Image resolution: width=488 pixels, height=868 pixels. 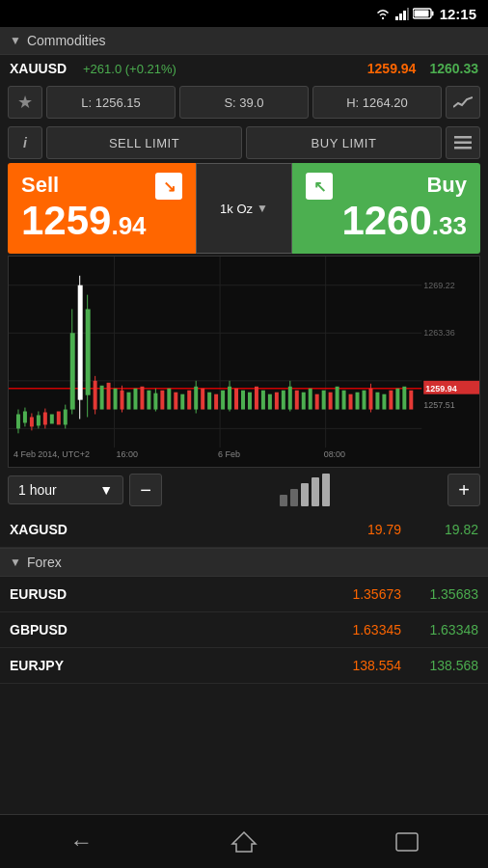 I want to click on back-button: ←, so click(x=81, y=842).